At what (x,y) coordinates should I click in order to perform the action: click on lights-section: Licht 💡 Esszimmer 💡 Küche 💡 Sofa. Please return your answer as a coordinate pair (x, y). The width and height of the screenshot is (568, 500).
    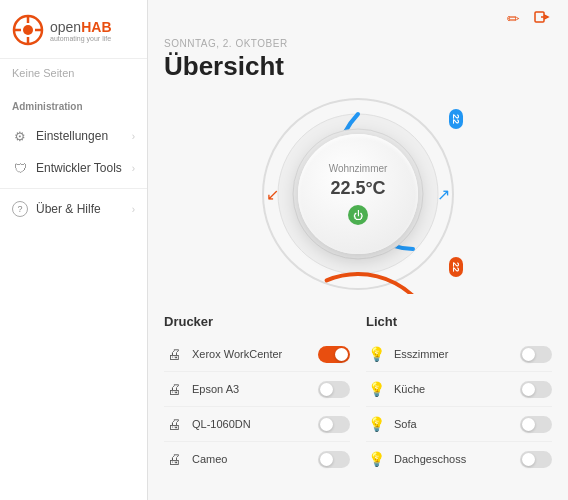
    Looking at the image, I should click on (459, 395).